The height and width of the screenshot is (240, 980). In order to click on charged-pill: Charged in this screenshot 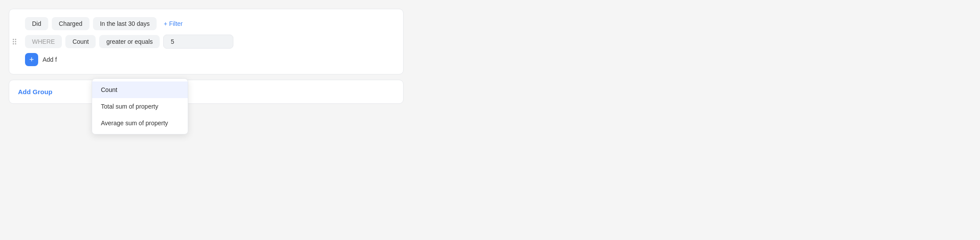, I will do `click(71, 24)`.